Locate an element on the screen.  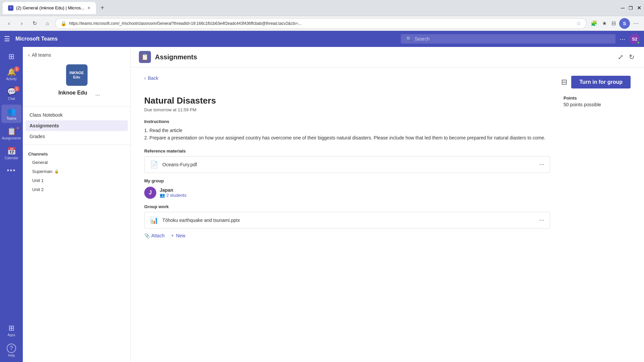
favorites-button: ★ is located at coordinates (604, 23).